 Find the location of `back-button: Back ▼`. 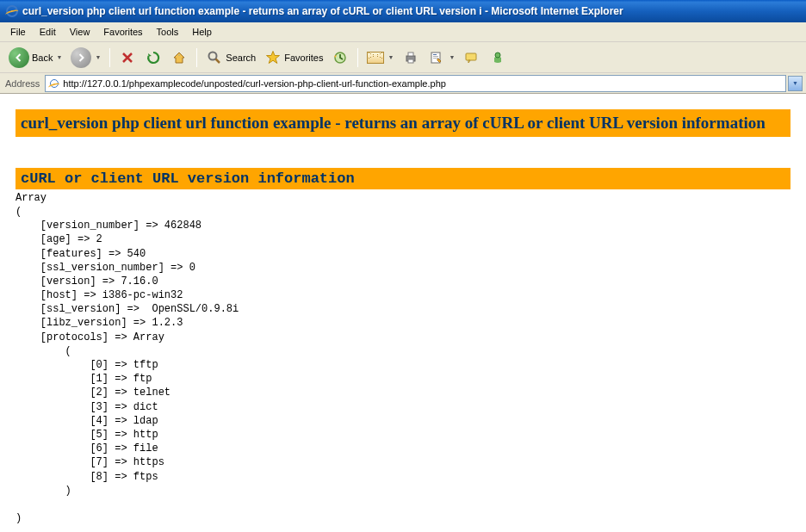

back-button: Back ▼ is located at coordinates (35, 58).